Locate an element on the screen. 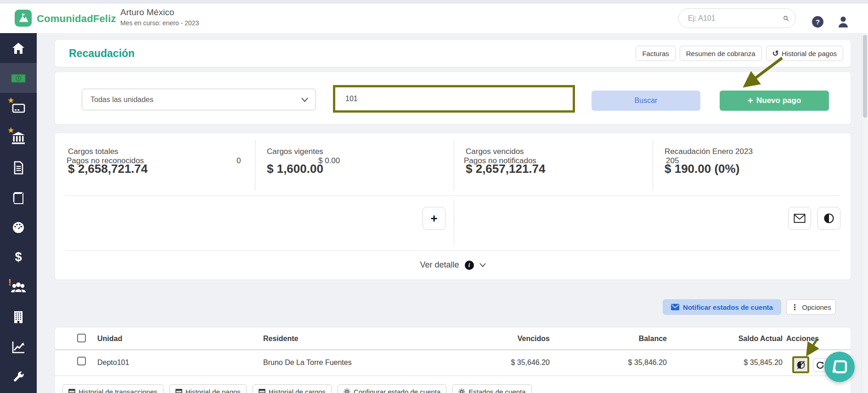 The image size is (868, 393). cell-balance: $ 35,846.20 is located at coordinates (648, 363).